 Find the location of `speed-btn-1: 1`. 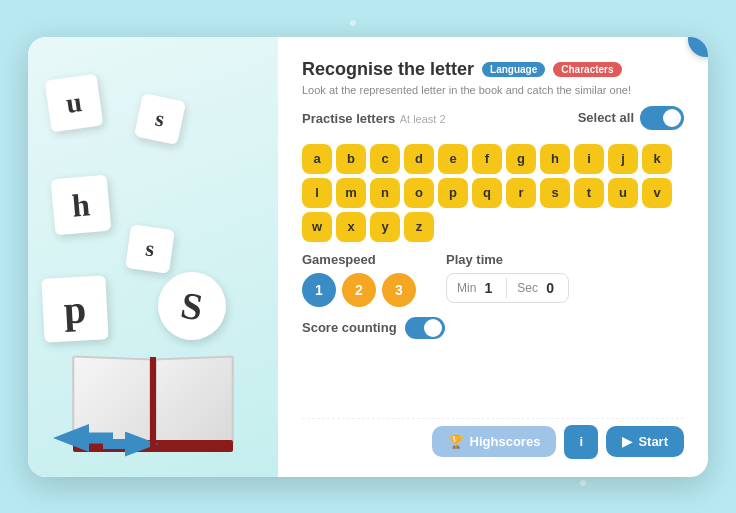

speed-btn-1: 1 is located at coordinates (319, 290).